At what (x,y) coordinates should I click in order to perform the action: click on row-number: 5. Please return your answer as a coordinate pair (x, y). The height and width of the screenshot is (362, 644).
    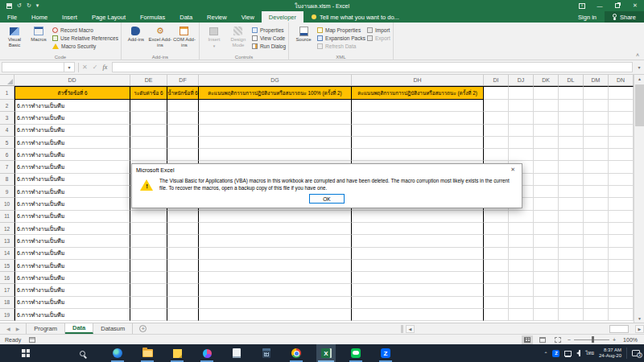
    Looking at the image, I should click on (7, 143).